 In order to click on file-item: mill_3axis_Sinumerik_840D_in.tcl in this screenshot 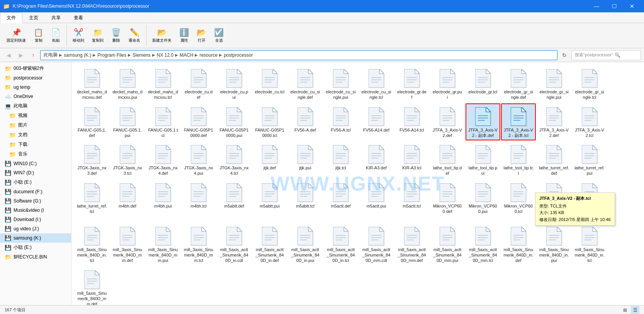, I will do `click(92, 245)`.